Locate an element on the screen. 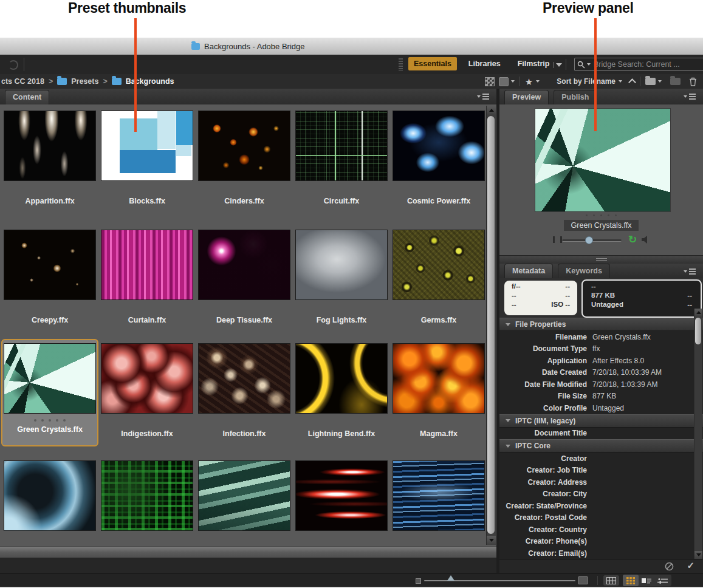  loop-icon: ↻ is located at coordinates (633, 239).